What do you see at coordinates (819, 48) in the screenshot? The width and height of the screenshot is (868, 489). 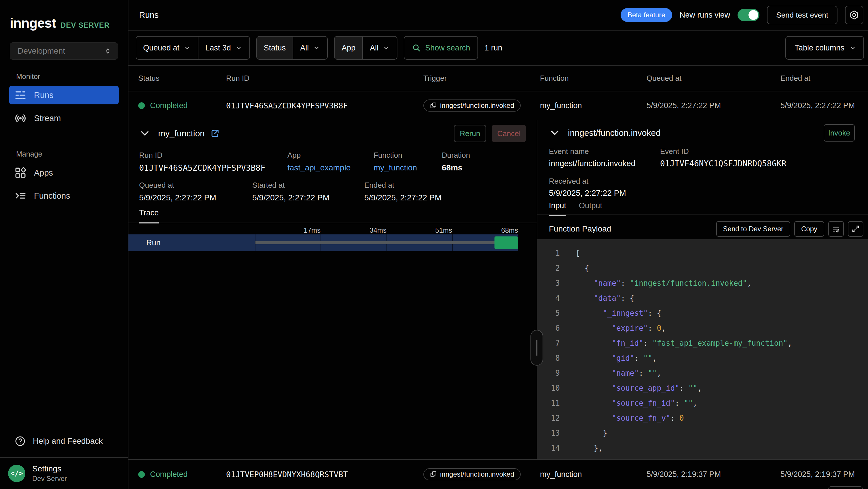 I see `table-columns-label: Table columns` at bounding box center [819, 48].